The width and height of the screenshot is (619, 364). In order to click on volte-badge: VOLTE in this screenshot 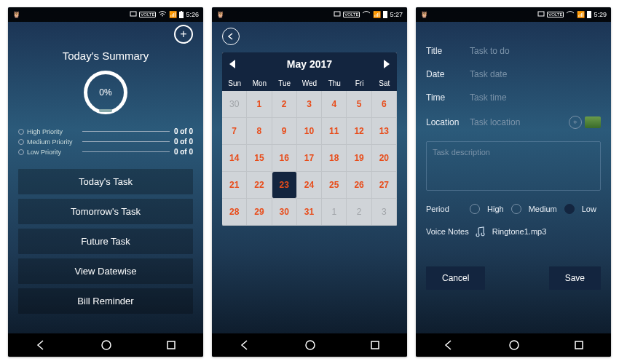, I will do `click(351, 15)`.